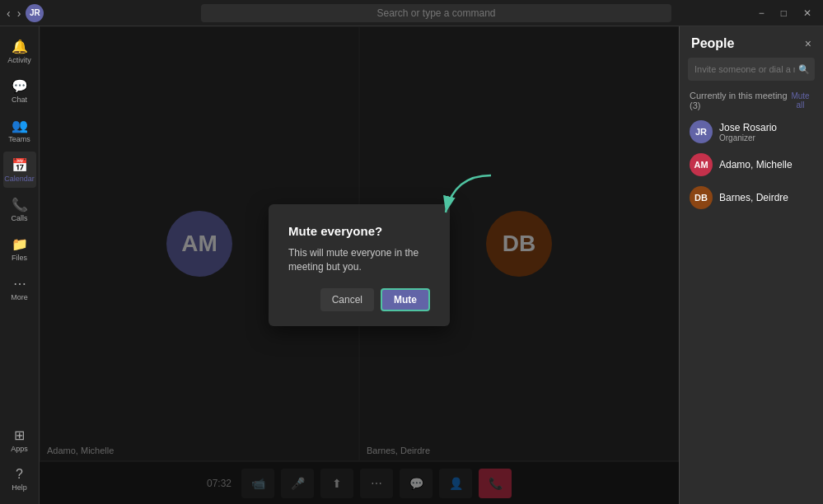 Image resolution: width=823 pixels, height=504 pixels. I want to click on sidebar-item-teams: 👥 Teams, so click(20, 130).